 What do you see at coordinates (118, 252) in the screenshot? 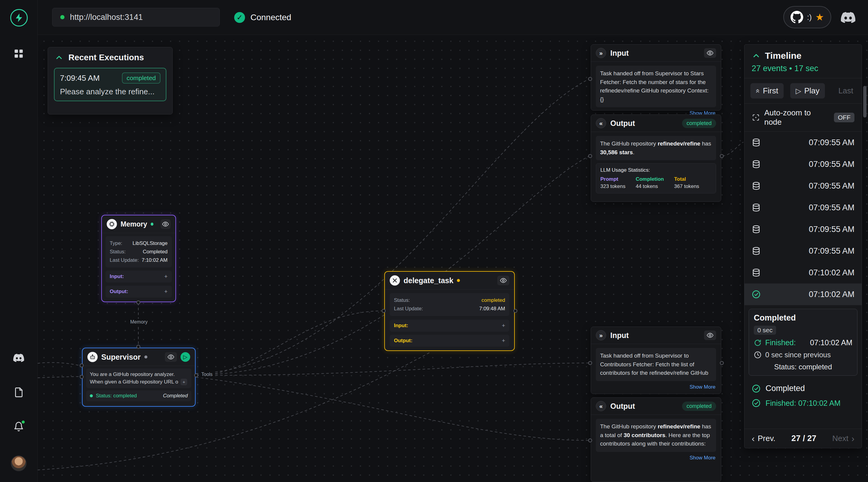
I see `field-label: Status:` at bounding box center [118, 252].